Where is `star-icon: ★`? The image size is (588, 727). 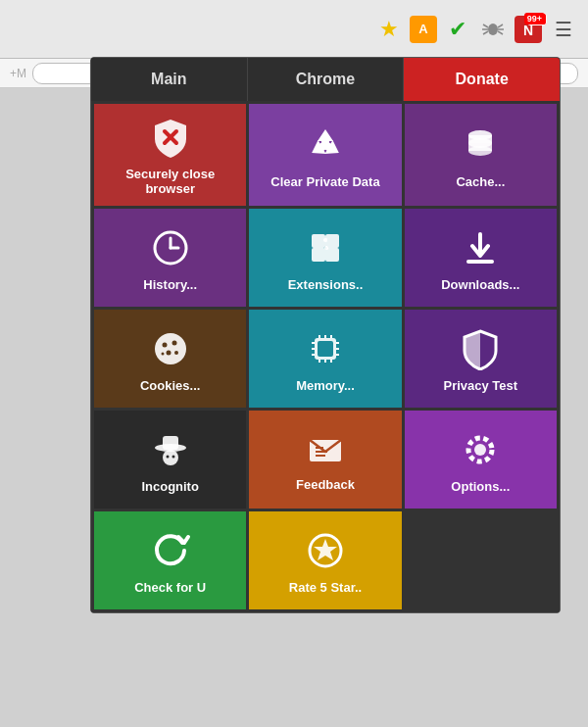
star-icon: ★ is located at coordinates (389, 29).